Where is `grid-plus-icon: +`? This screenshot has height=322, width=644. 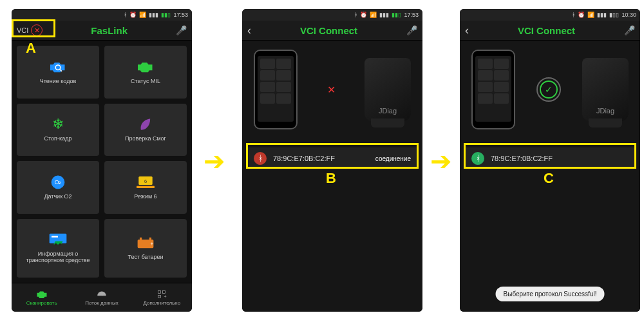
grid-plus-icon: + is located at coordinates (162, 294).